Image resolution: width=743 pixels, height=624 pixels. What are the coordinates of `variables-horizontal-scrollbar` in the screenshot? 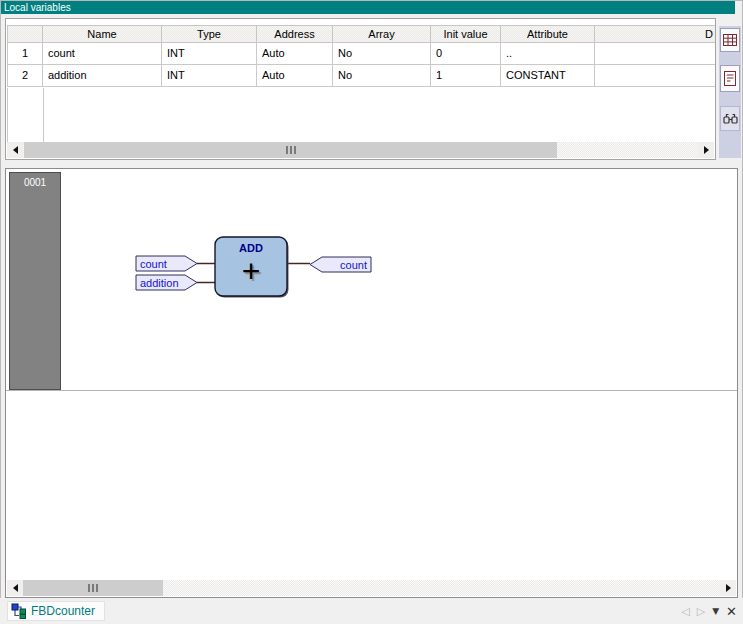 It's located at (360, 150).